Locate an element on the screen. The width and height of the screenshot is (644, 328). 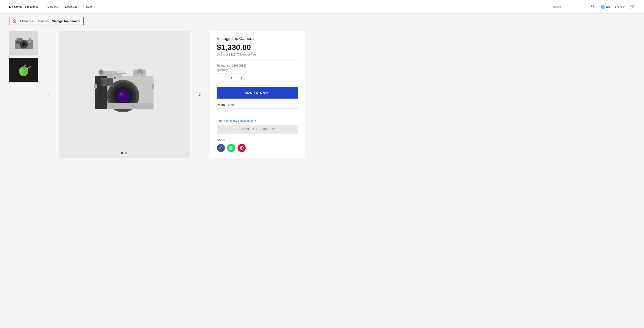
add-to-cart-button: ADD TO CART is located at coordinates (258, 93).